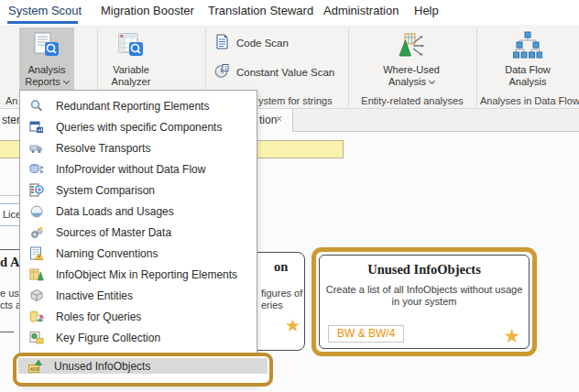 Image resolution: width=579 pixels, height=392 pixels. What do you see at coordinates (528, 75) in the screenshot?
I see `data-flow-analysis-label: Data Flow Analysis` at bounding box center [528, 75].